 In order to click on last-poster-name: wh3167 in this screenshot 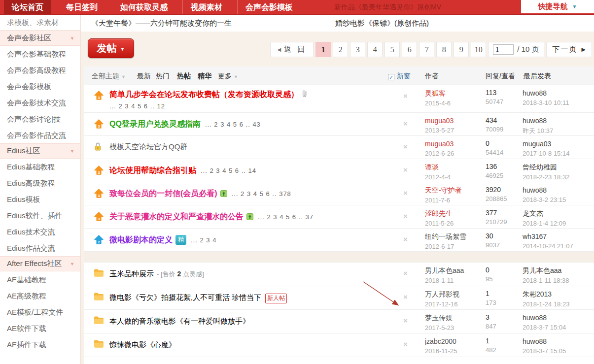, I will do `click(534, 236)`.